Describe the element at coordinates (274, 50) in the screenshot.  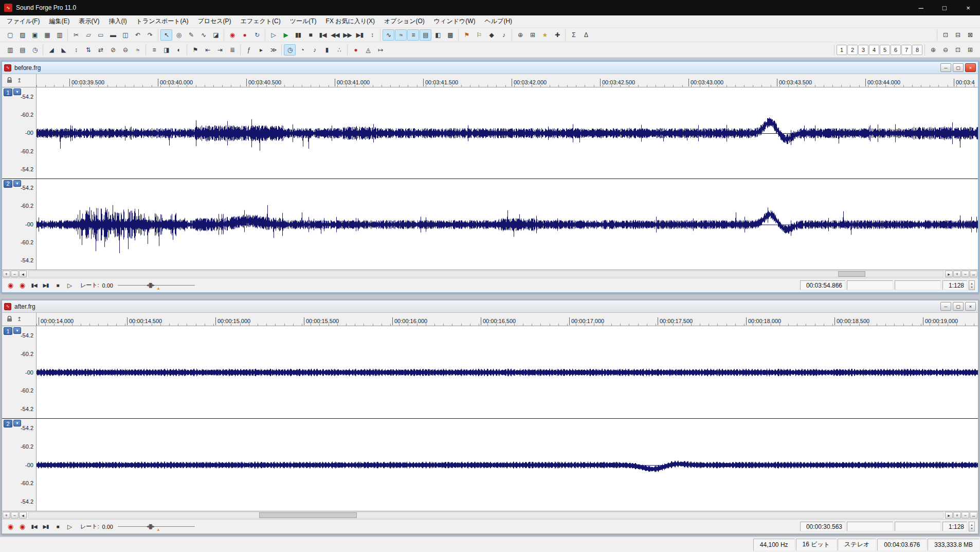
I see `batch-converter-icon: ≫` at that location.